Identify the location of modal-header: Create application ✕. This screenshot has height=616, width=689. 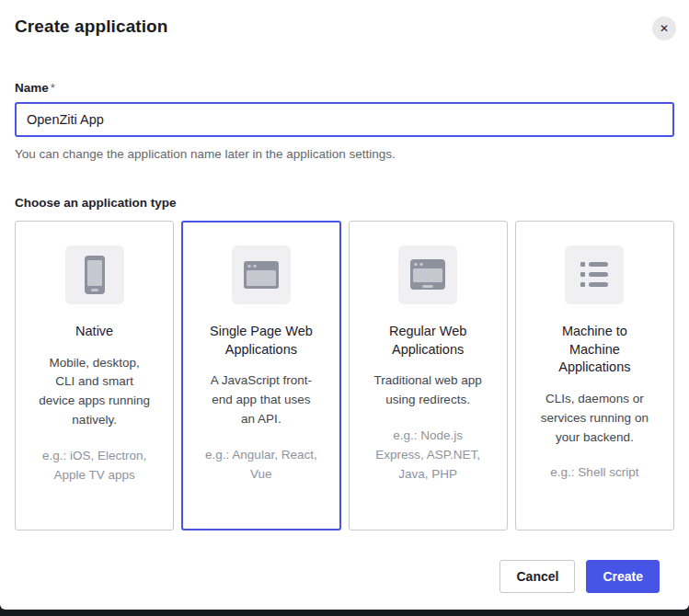
(344, 20).